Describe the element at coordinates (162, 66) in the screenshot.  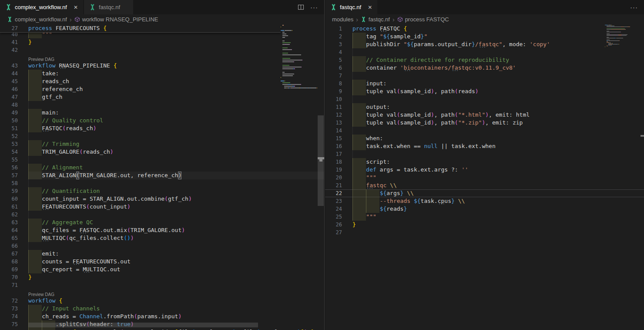
I see `code-line: 43workflow RNASEQ_PIPELINE {` at that location.